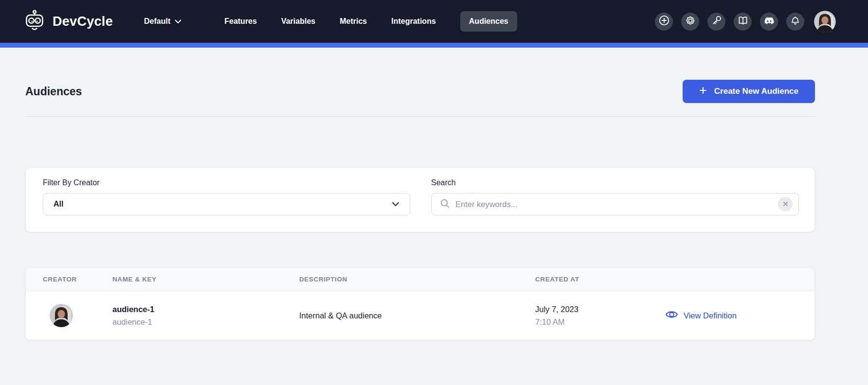  I want to click on clear-search-button, so click(785, 204).